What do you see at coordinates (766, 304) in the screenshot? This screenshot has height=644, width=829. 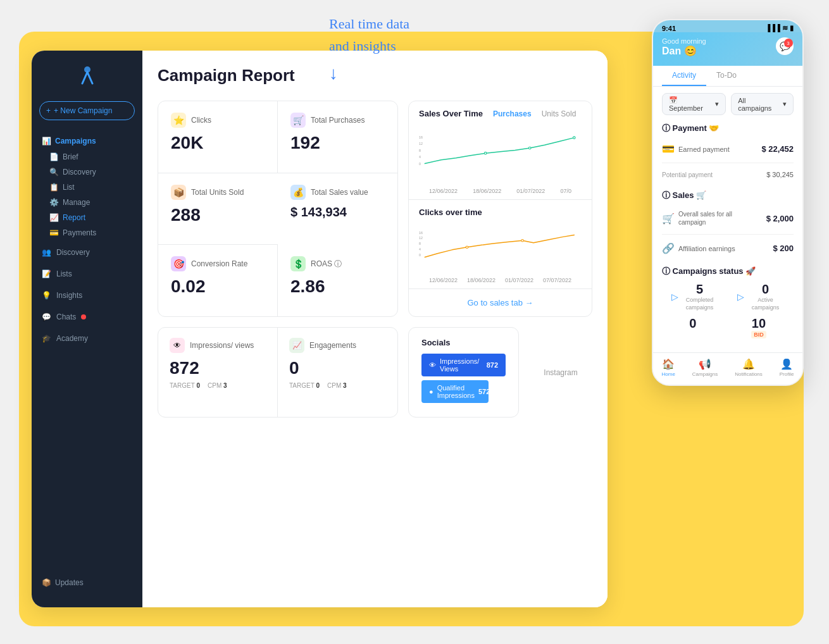 I see `active-label: Active campaigns` at bounding box center [766, 304].